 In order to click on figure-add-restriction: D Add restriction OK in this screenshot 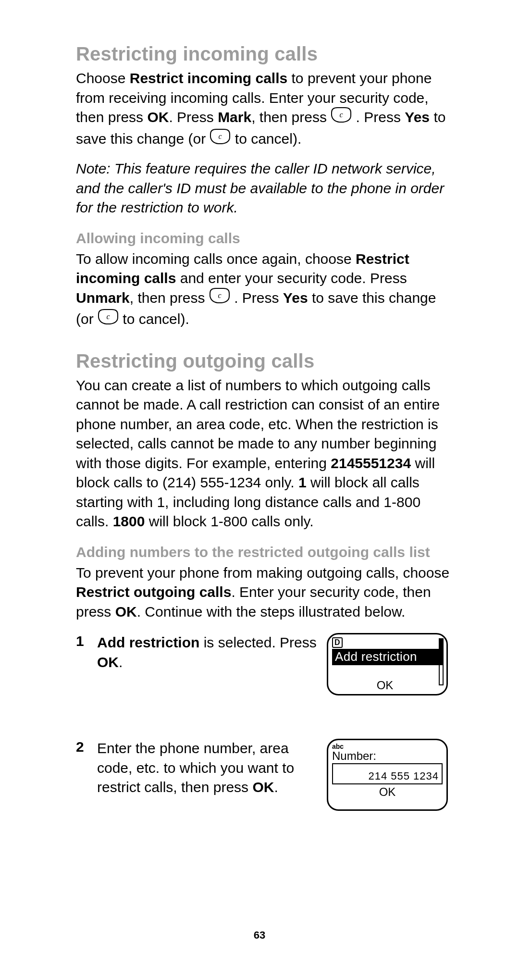, I will do `click(389, 664)`.